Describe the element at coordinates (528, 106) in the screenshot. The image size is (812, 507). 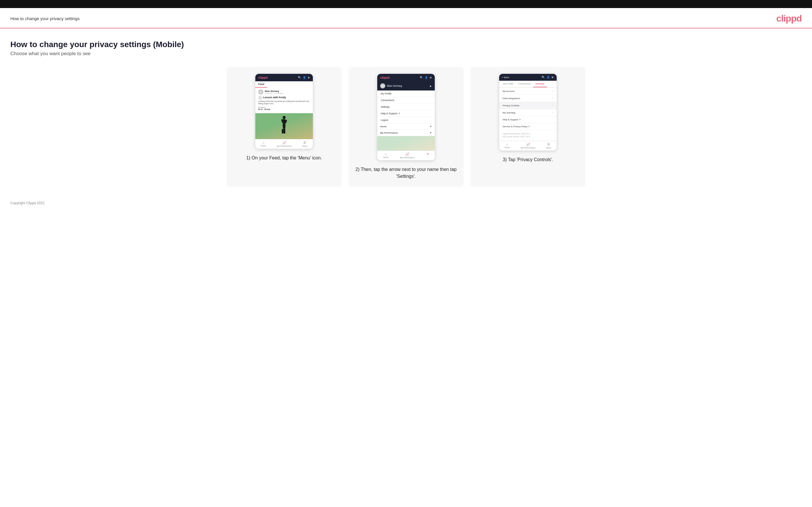
I see `settings-item-privacycontrols: Privacy Controls ›` at that location.